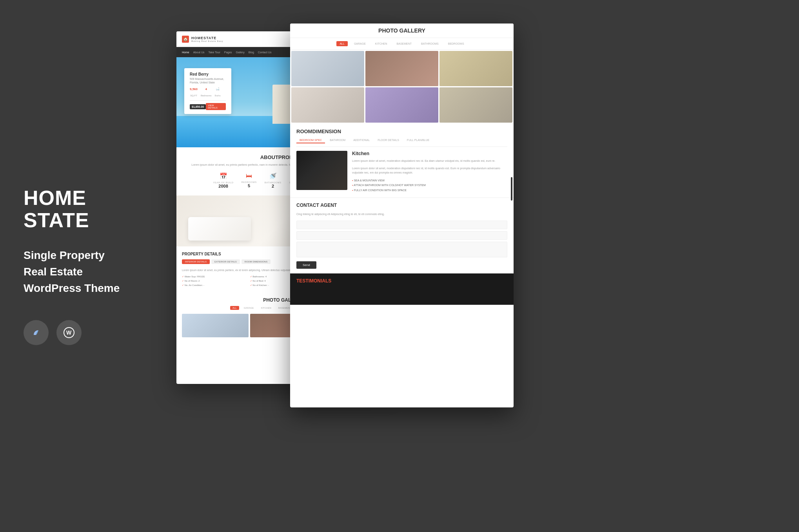  Describe the element at coordinates (240, 52) in the screenshot. I see `nav-gallery: Gallery` at that location.